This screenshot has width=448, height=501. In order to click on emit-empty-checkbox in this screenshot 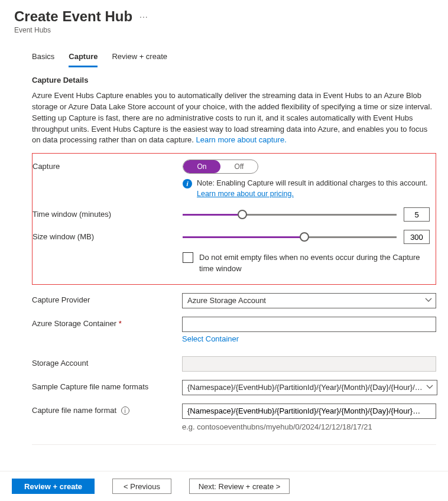, I will do `click(188, 258)`.